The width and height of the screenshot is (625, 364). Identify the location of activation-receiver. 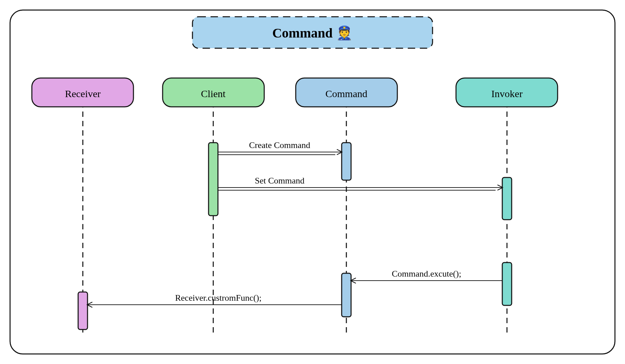
(83, 311).